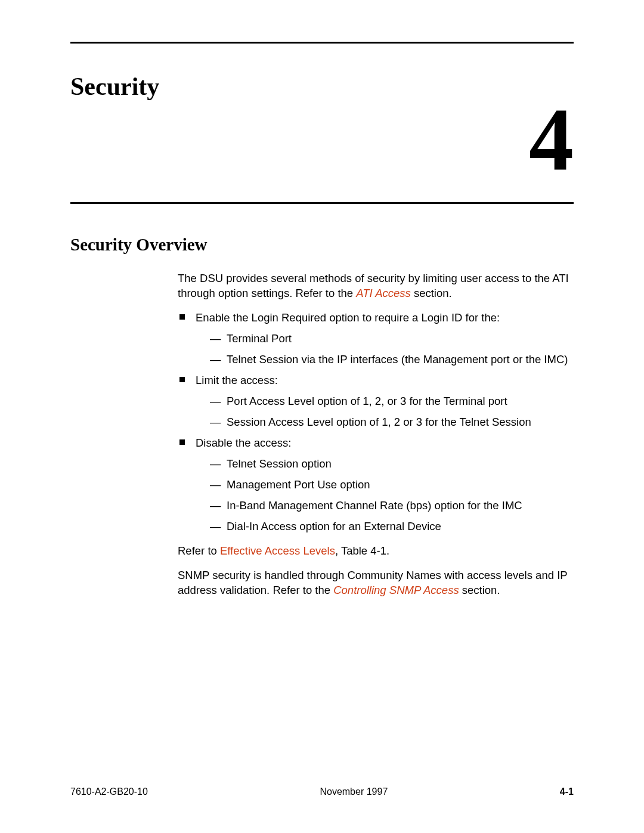 Image resolution: width=644 pixels, height=833 pixels. Describe the element at coordinates (566, 792) in the screenshot. I see `footer-page-number: 4-1` at that location.